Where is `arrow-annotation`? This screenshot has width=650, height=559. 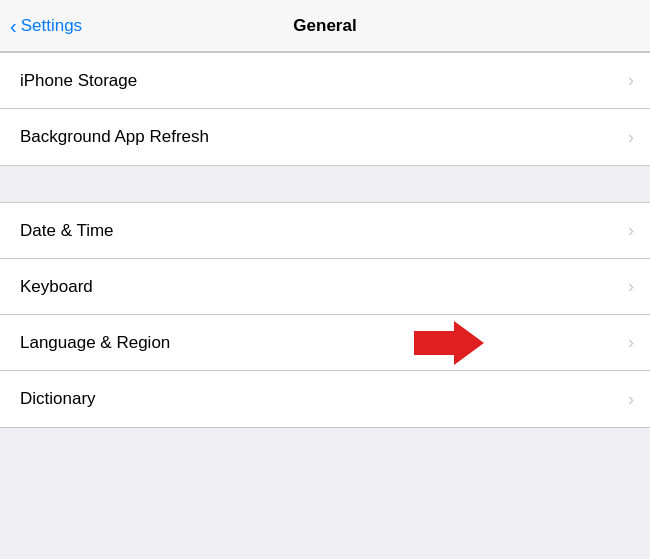 arrow-annotation is located at coordinates (514, 343).